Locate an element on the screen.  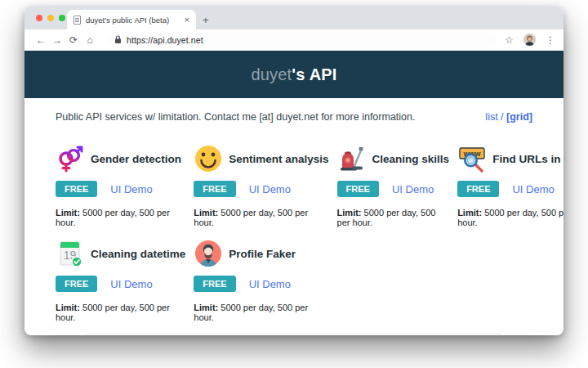
home-icon: ⌂ is located at coordinates (90, 40).